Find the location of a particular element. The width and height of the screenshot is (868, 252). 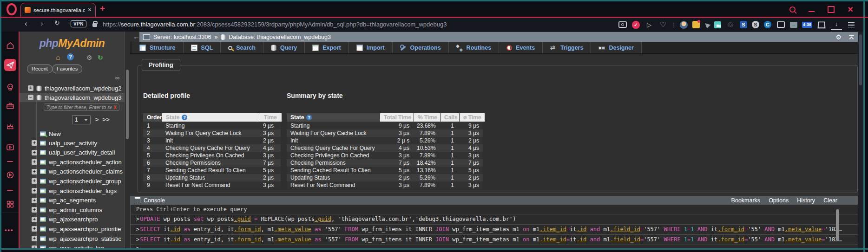

tab-triggers: Triggers is located at coordinates (567, 47).